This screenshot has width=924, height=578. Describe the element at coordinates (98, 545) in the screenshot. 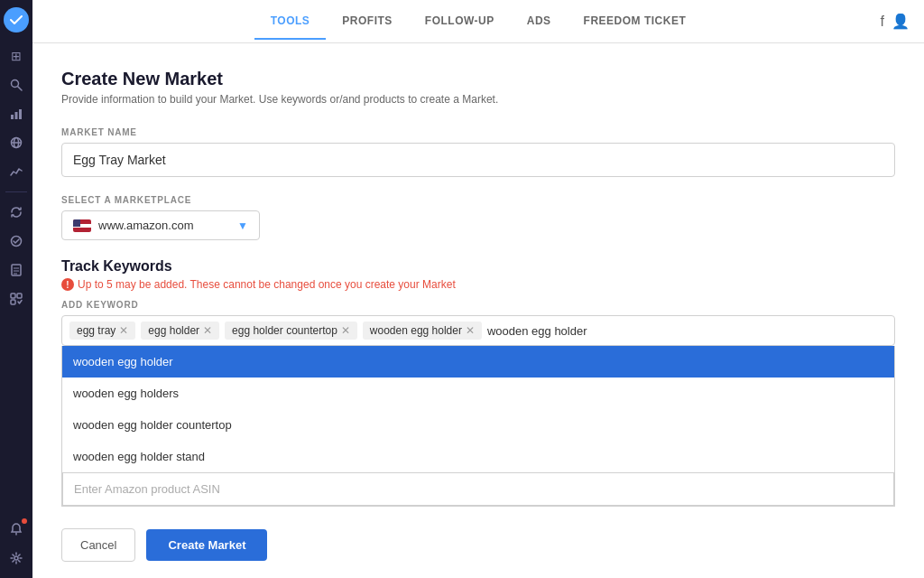

I see `cancel-button: Cancel` at that location.